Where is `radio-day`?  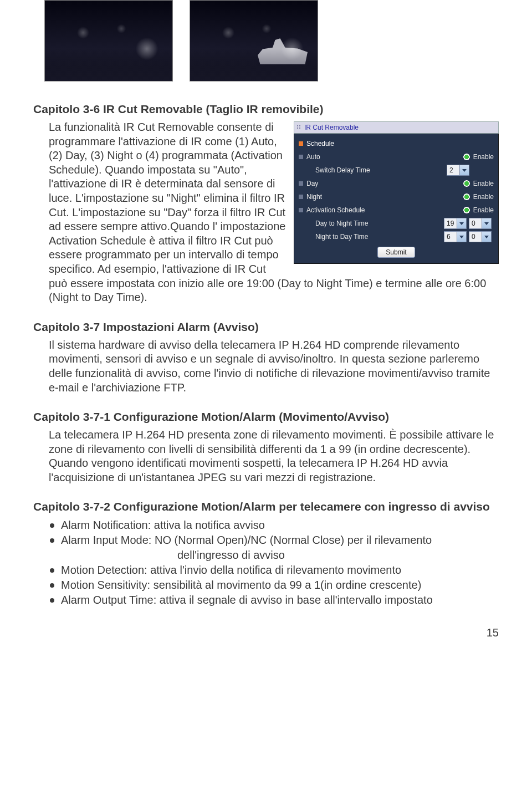
radio-day is located at coordinates (467, 184).